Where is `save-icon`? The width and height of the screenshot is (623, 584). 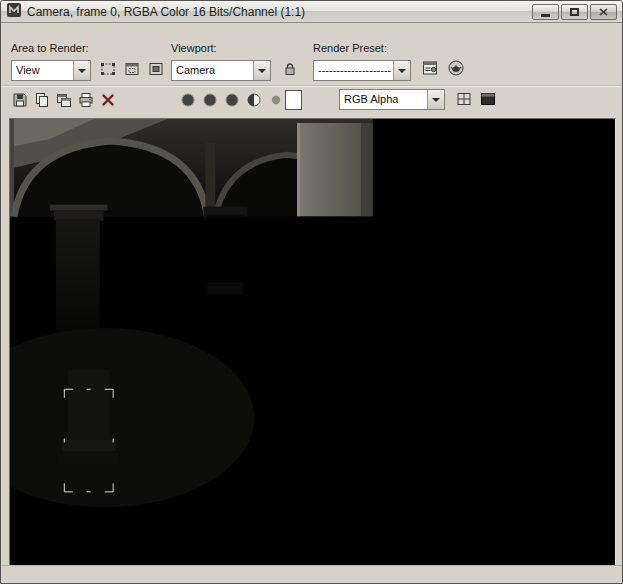
save-icon is located at coordinates (20, 102).